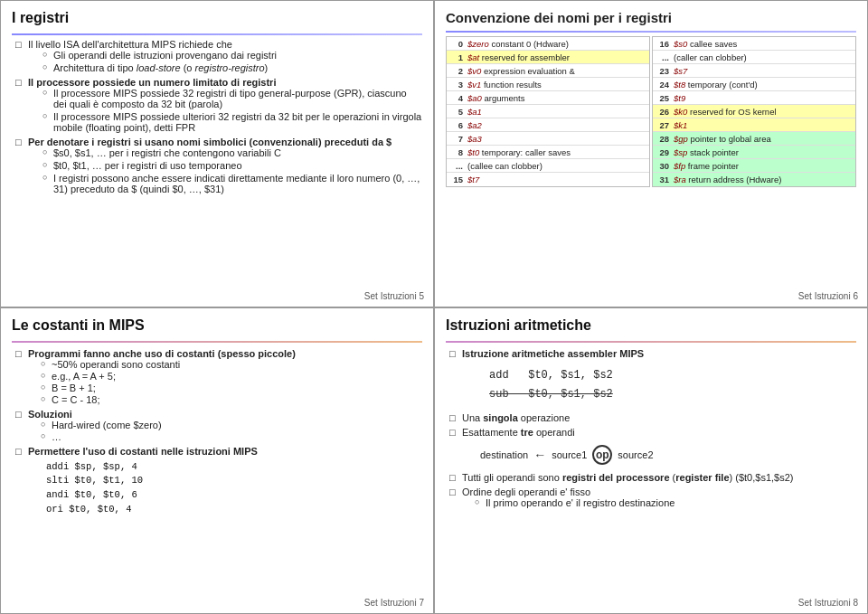  What do you see at coordinates (219, 481) in the screenshot?
I see `list-item: Permettere l'uso di costanti nelle istru…` at bounding box center [219, 481].